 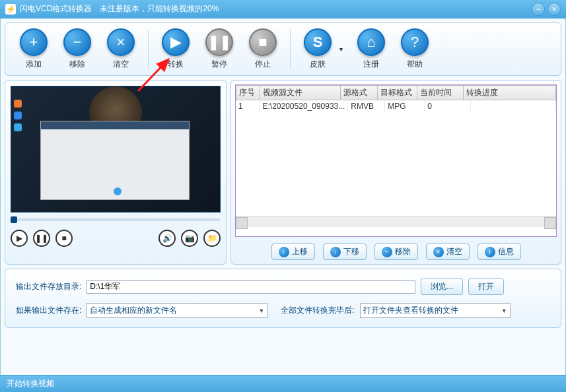 I want to click on player-stop-button: ■, so click(x=64, y=238).